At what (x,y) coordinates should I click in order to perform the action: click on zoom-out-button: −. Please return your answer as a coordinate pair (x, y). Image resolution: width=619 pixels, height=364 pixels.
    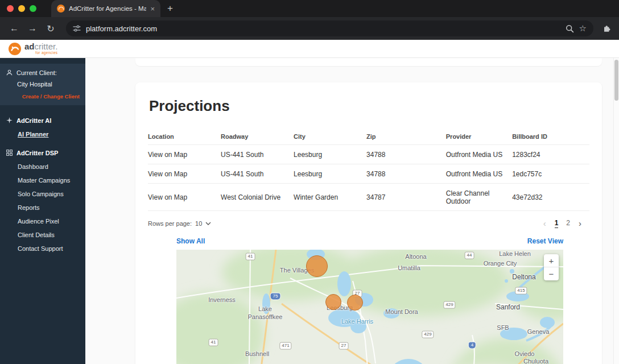
    Looking at the image, I should click on (551, 274).